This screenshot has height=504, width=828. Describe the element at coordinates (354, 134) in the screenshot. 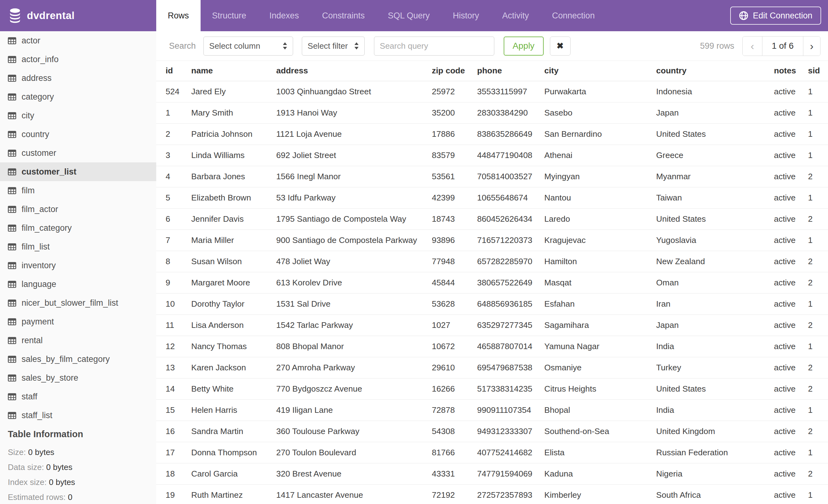

I see `table-cell: 1121 Loja Avenue` at that location.